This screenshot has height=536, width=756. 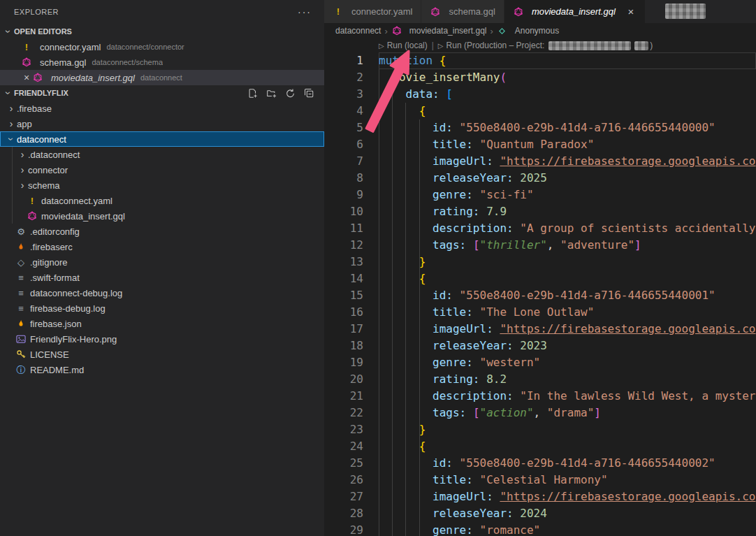 I want to click on tree-item-moviedata_insert.gql: moviedata_insert.gql, so click(x=162, y=216).